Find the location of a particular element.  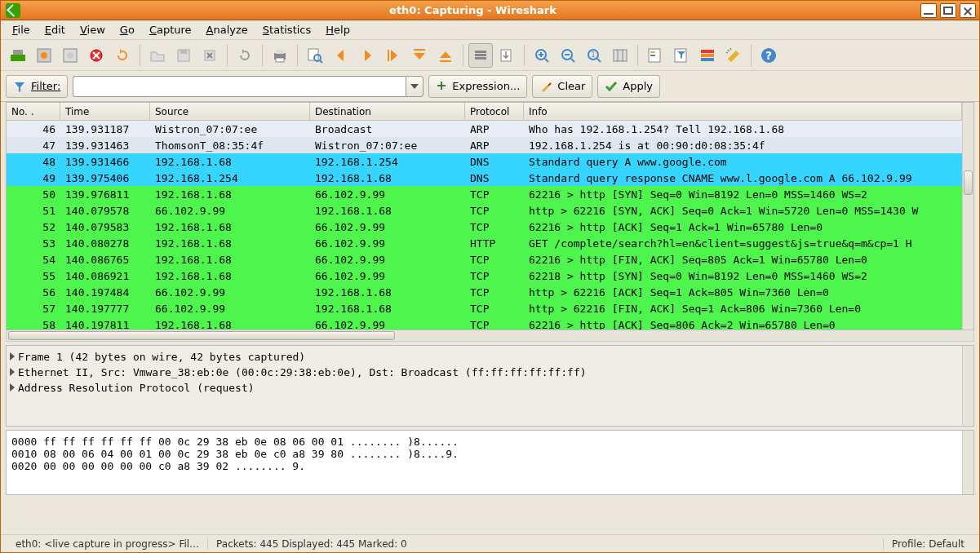

filter-dropdown is located at coordinates (415, 86).